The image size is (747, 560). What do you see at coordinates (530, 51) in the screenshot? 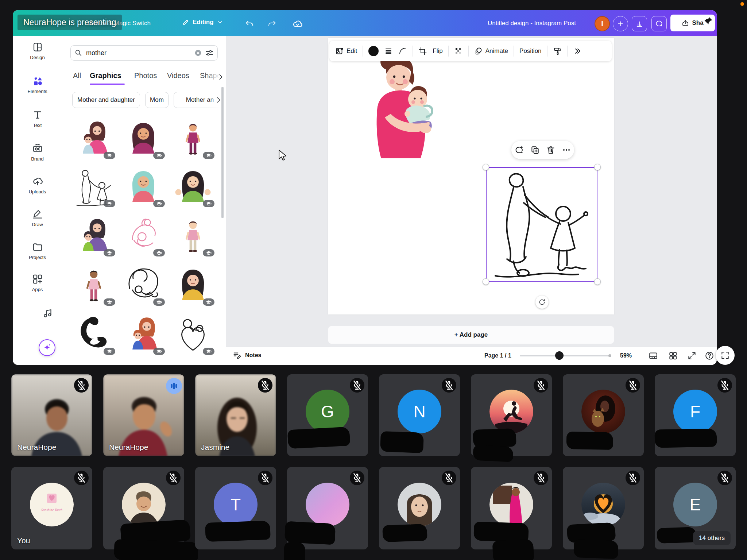
I see `position-button: Position` at bounding box center [530, 51].